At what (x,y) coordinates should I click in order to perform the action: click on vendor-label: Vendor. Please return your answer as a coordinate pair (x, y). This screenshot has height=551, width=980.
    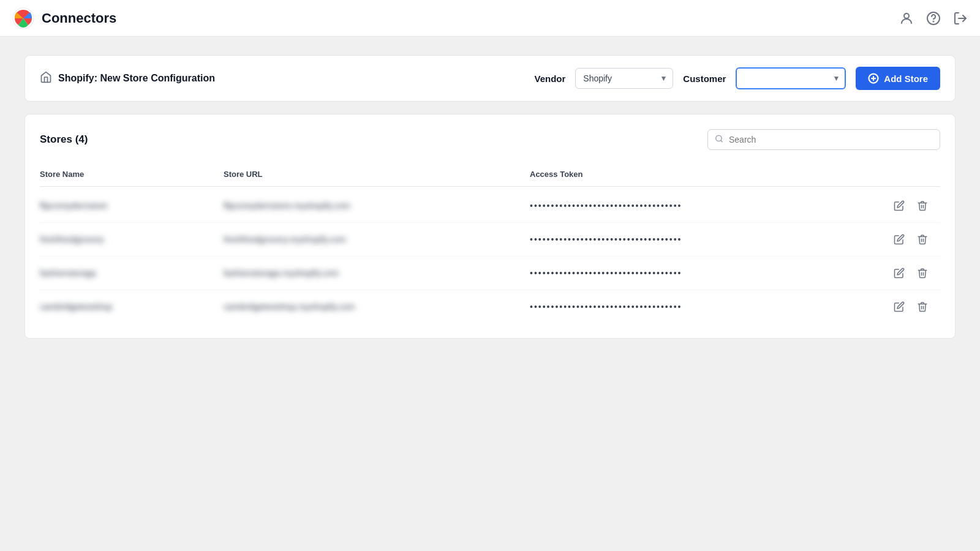
    Looking at the image, I should click on (550, 78).